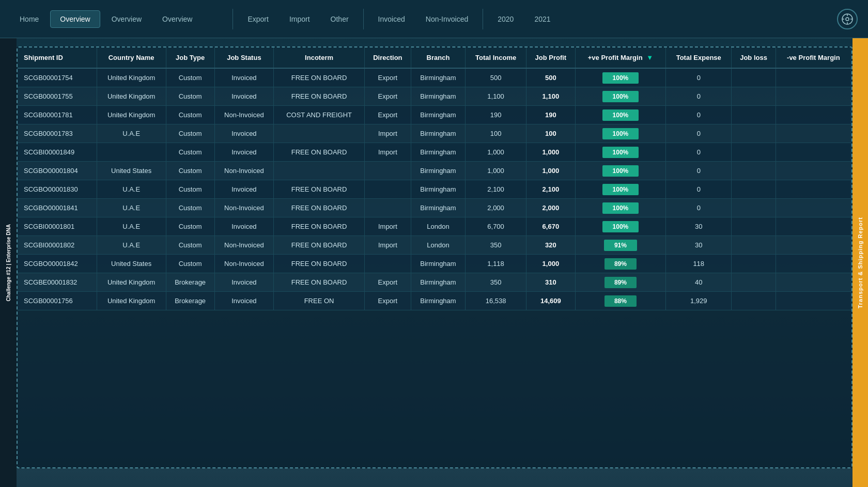  What do you see at coordinates (542, 19) in the screenshot?
I see `filter-2021: 2021` at bounding box center [542, 19].